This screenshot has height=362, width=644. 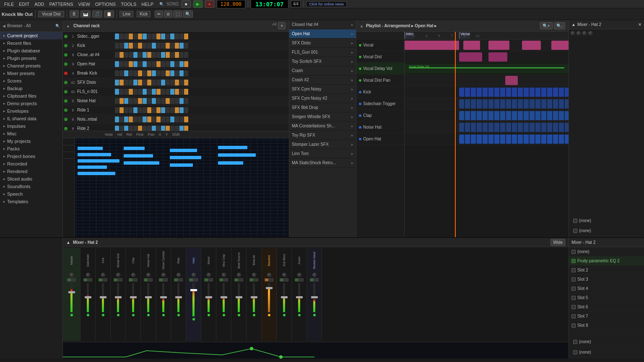 What do you see at coordinates (301, 280) in the screenshot?
I see `ch-btn-sn2` at bounding box center [301, 280].